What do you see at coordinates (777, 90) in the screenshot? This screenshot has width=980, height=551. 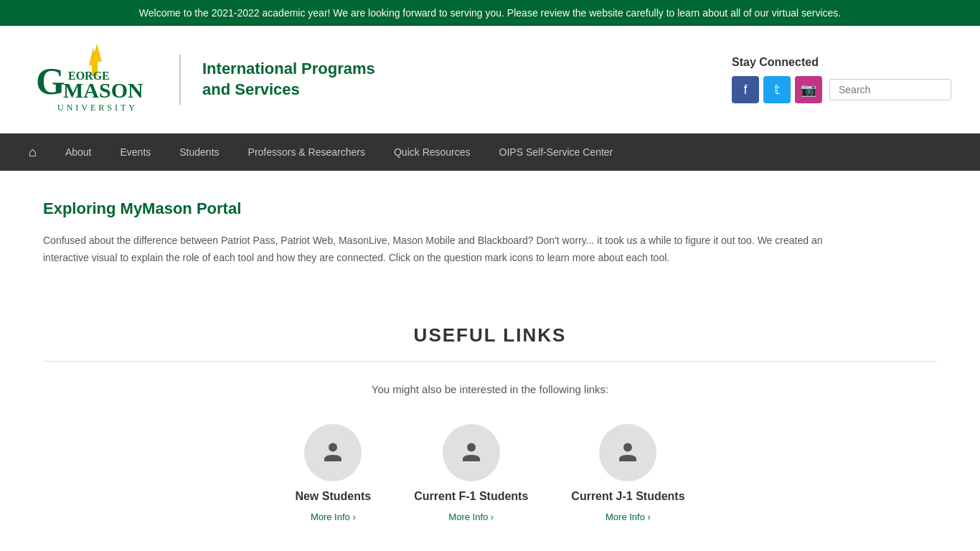 I see `twitter-button: 𝕥` at bounding box center [777, 90].